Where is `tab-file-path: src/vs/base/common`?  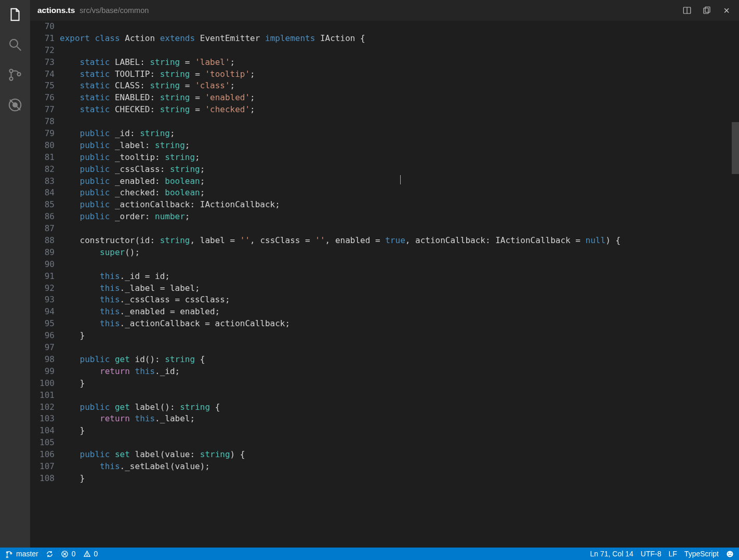
tab-file-path: src/vs/base/common is located at coordinates (114, 10).